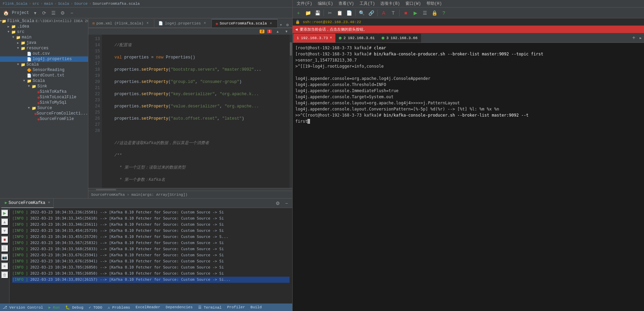  Describe the element at coordinates (53, 13) in the screenshot. I see `nav-btn2: ☰` at that location.